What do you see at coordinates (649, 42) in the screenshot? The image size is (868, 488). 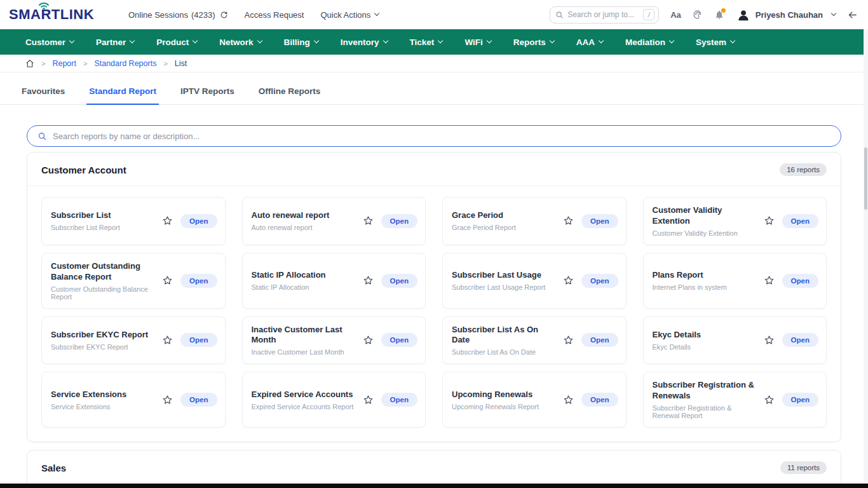 I see `nav-item-mediation: Mediation` at bounding box center [649, 42].